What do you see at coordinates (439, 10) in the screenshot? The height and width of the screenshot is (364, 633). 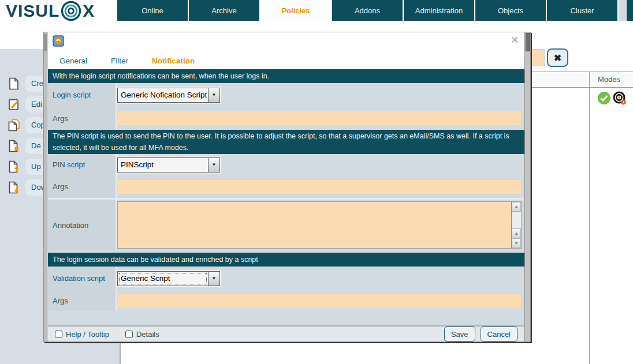 I see `nav-tab-administration: Administration` at bounding box center [439, 10].